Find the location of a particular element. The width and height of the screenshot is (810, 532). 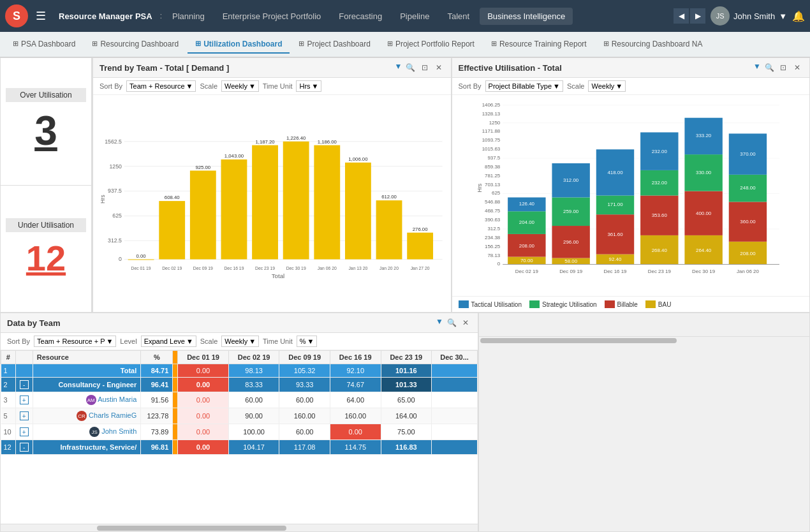

data-table-header: Data by Team ▼ 🔍 ✕ is located at coordinates (239, 323).